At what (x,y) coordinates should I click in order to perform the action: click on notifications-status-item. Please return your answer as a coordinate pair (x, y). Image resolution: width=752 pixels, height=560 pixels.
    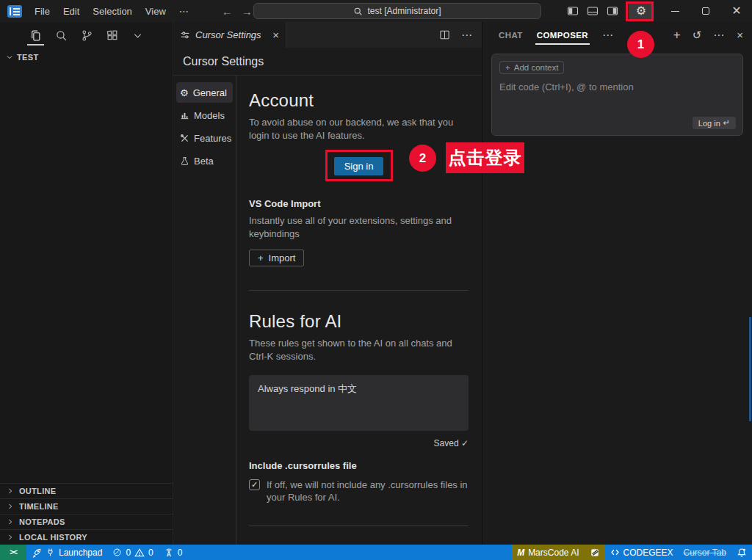
    Looking at the image, I should click on (742, 552).